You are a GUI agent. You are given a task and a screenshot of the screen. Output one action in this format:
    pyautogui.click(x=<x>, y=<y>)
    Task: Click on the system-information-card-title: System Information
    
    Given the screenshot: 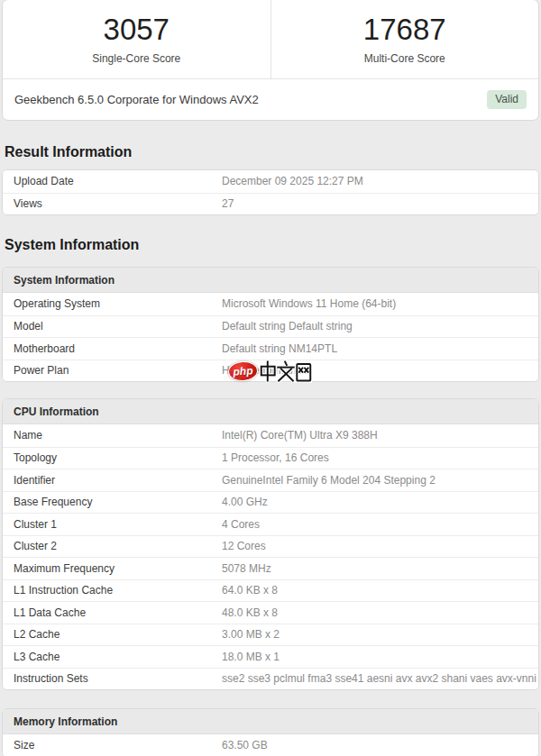 What is the action you would take?
    pyautogui.click(x=270, y=280)
    